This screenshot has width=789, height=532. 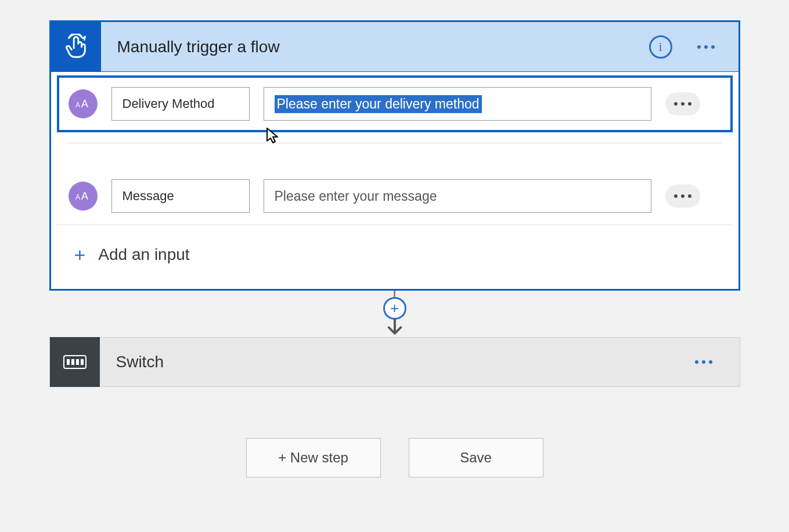 What do you see at coordinates (457, 104) in the screenshot?
I see `input-description-field: Please enter your delivery method` at bounding box center [457, 104].